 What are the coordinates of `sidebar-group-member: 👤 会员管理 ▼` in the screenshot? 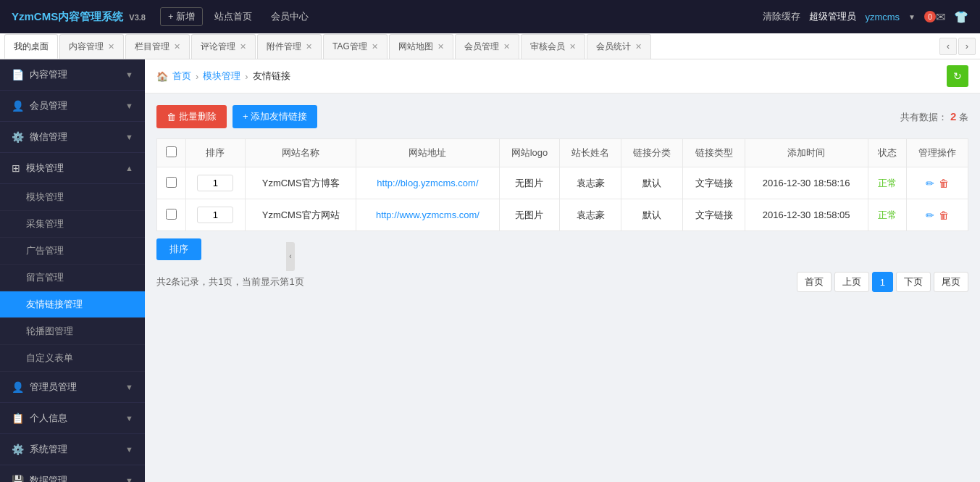 It's located at (72, 106).